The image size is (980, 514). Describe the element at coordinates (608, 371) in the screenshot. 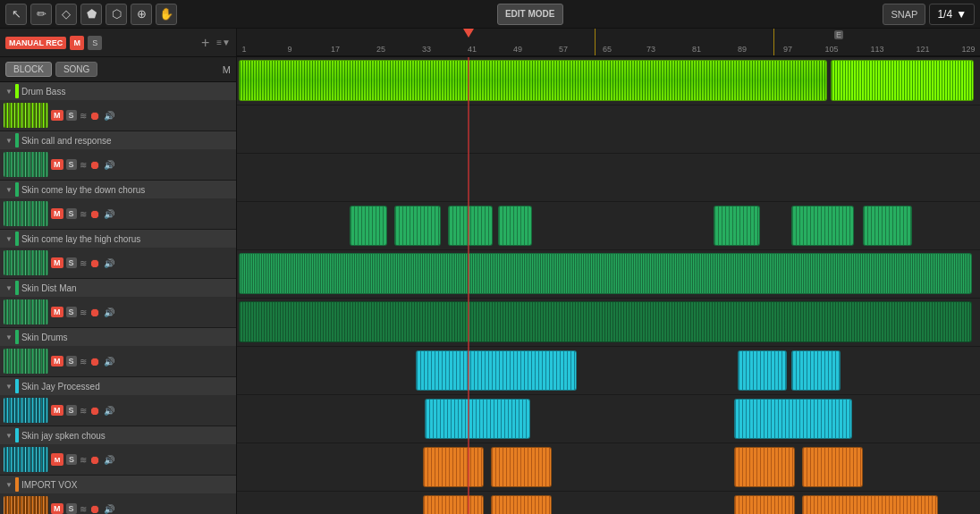

I see `arrange-track-skin-jay` at that location.